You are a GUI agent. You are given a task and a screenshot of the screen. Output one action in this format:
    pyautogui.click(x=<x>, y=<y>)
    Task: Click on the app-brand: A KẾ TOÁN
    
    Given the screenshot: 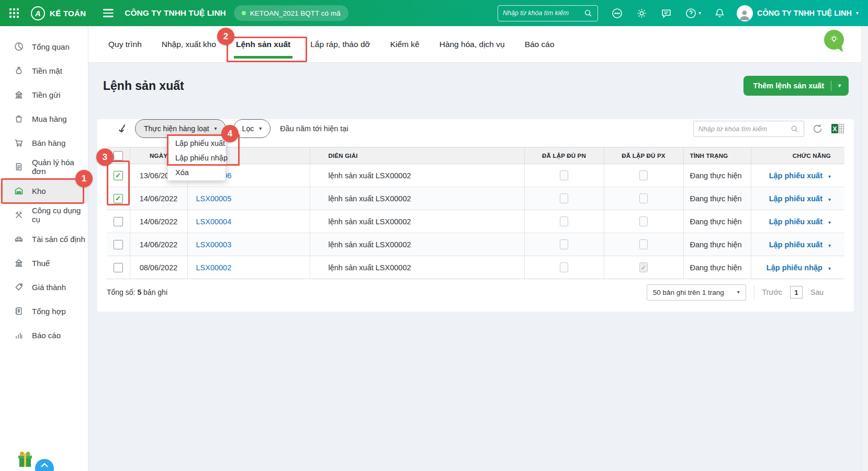 What is the action you would take?
    pyautogui.click(x=59, y=14)
    